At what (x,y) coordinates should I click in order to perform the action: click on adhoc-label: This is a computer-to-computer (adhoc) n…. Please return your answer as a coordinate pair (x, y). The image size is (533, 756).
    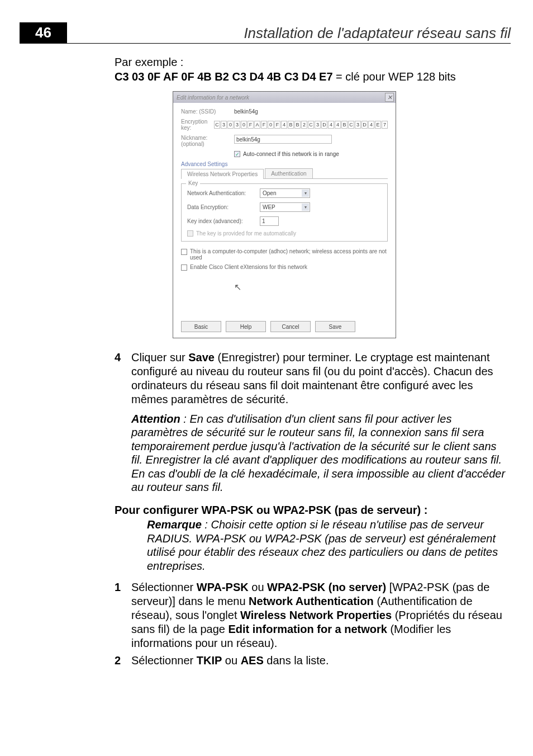
    Looking at the image, I should click on (289, 254).